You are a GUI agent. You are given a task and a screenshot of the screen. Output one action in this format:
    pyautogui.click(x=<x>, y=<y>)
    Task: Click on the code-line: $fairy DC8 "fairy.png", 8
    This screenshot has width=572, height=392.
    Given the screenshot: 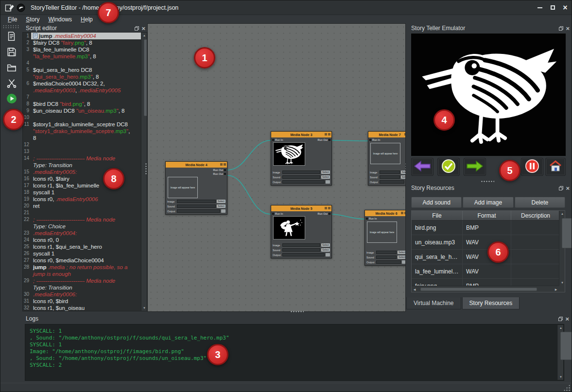 What is the action you would take?
    pyautogui.click(x=89, y=43)
    